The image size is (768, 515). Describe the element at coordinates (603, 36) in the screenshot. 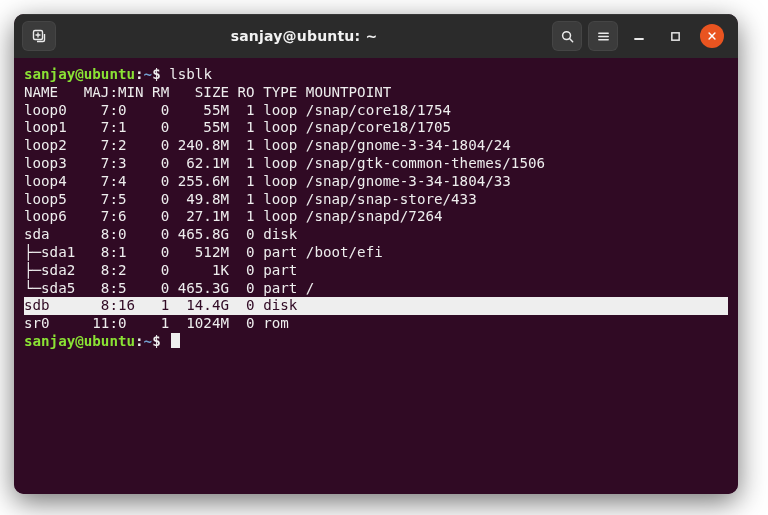

I see `menu-button` at that location.